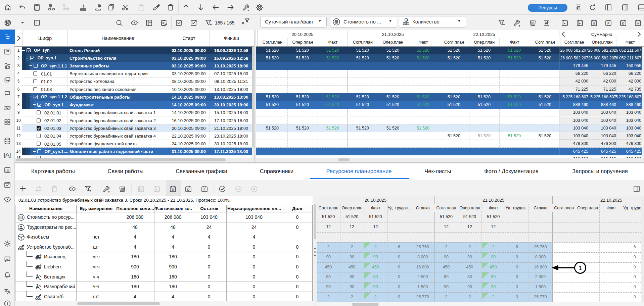  Describe the element at coordinates (405, 23) in the screenshot. I see `svg-text: 2` at that location.